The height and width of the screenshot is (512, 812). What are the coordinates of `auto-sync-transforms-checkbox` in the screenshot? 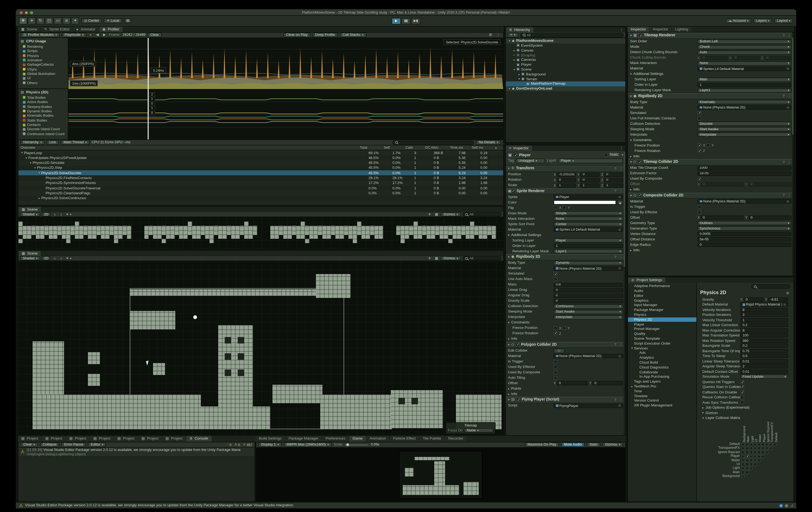 It's located at (743, 402).